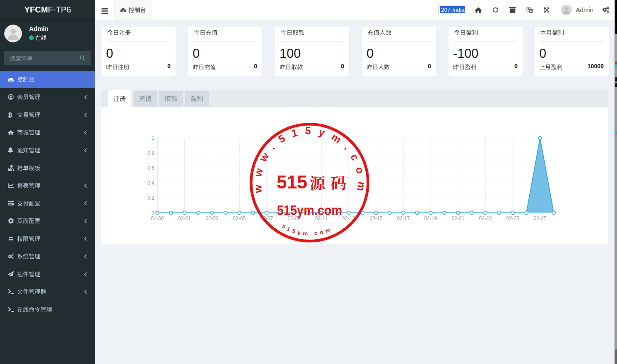 The image size is (617, 364). I want to click on svg-text: 0.4, so click(151, 183).